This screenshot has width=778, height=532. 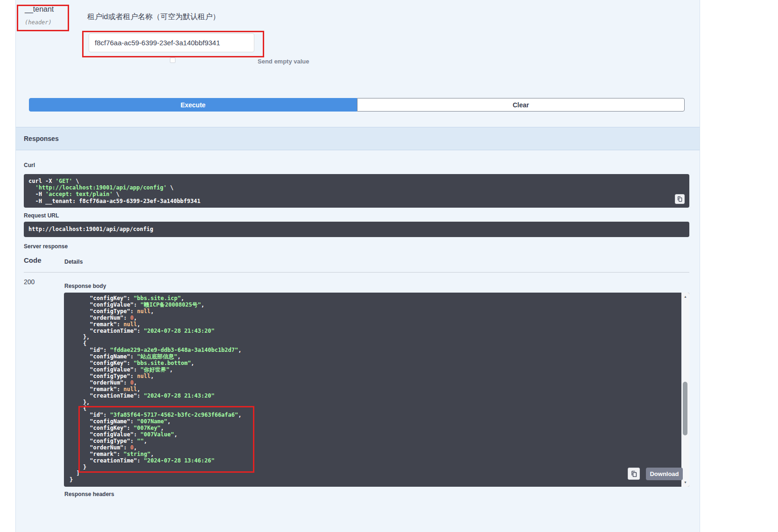 What do you see at coordinates (38, 22) in the screenshot?
I see `parameter-location: (header)` at bounding box center [38, 22].